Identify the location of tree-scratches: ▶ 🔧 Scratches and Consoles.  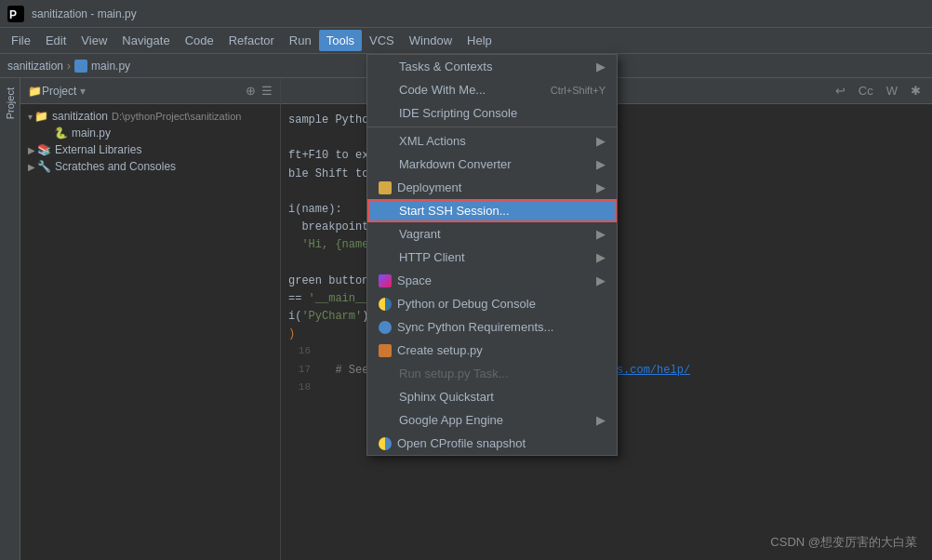
(151, 167).